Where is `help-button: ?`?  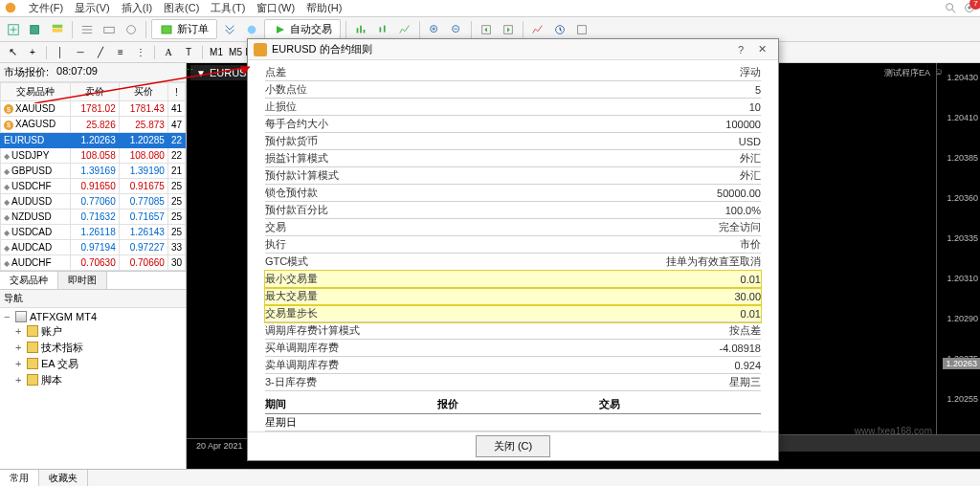
help-button: ? is located at coordinates (741, 50).